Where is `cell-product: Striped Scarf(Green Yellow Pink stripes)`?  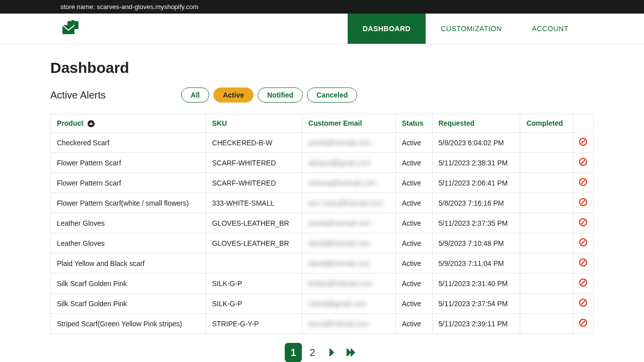
cell-product: Striped Scarf(Green Yellow Pink stripes) is located at coordinates (129, 324).